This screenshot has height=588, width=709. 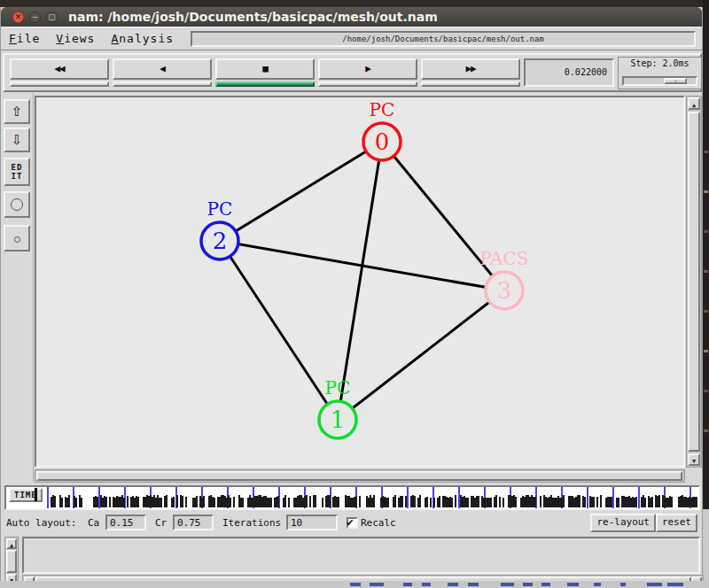 What do you see at coordinates (659, 81) in the screenshot?
I see `step-slider` at bounding box center [659, 81].